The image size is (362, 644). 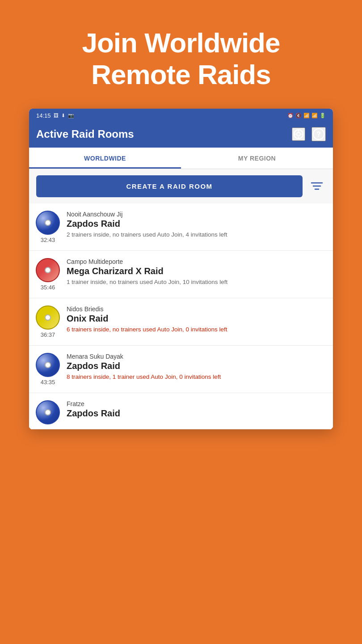 What do you see at coordinates (196, 271) in the screenshot?
I see `raid-name-2: Mega Charizard X Raid` at bounding box center [196, 271].